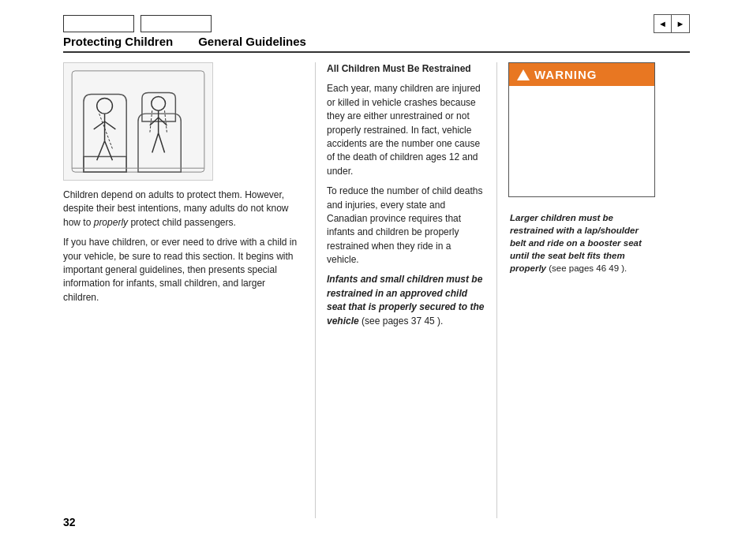  Describe the element at coordinates (663, 24) in the screenshot. I see `nav-back-button: ◄` at that location.